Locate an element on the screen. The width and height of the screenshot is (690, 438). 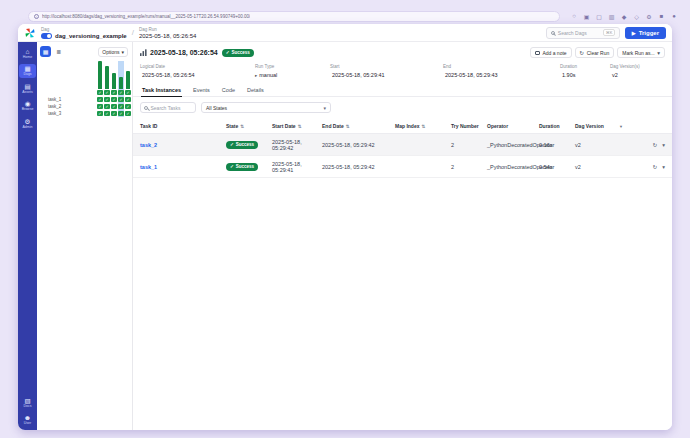
browser-toolbar-icon: ▢ is located at coordinates (599, 16).